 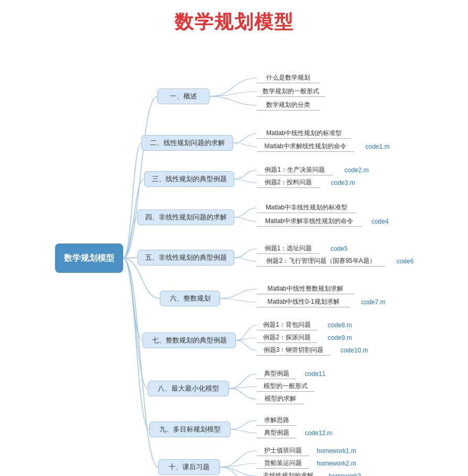 What do you see at coordinates (336, 451) in the screenshot?
I see `leaf-node-34: homework1.m` at bounding box center [336, 451].